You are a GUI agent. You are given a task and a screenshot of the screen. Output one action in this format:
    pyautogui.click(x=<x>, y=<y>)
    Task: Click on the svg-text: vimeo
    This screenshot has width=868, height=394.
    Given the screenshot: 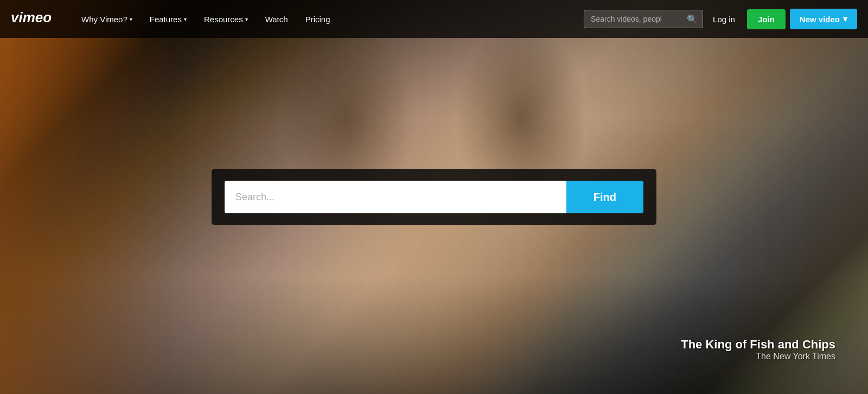 What is the action you would take?
    pyautogui.click(x=31, y=18)
    